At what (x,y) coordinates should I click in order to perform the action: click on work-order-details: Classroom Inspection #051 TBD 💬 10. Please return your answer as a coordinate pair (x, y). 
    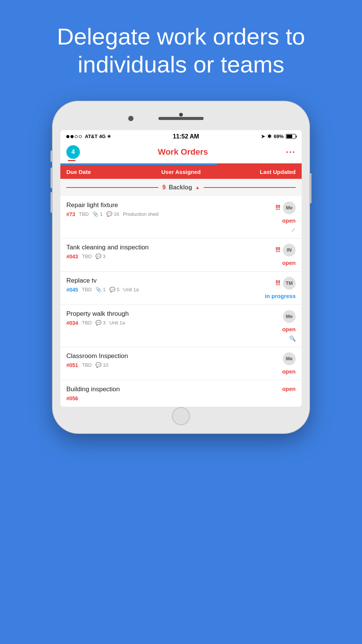
    Looking at the image, I should click on (160, 360).